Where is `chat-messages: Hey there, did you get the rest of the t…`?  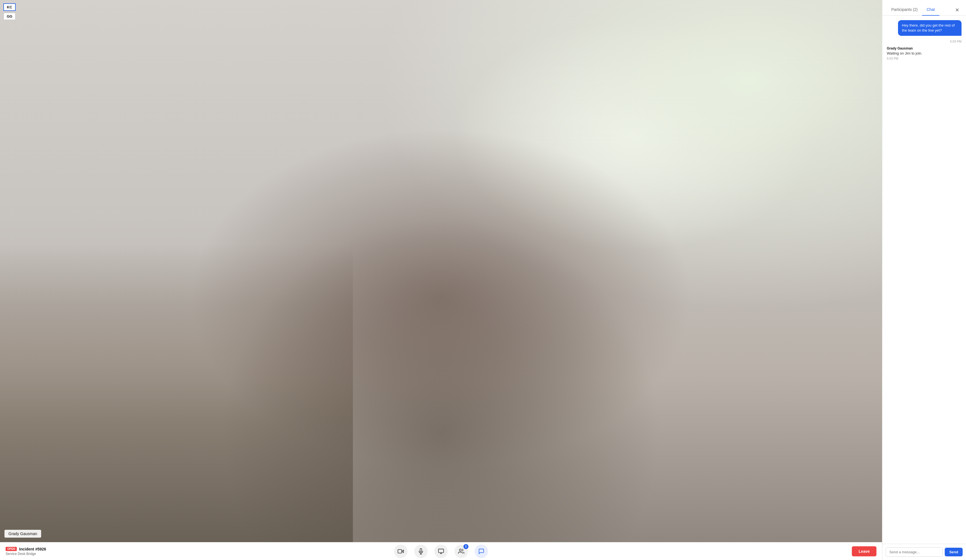 chat-messages: Hey there, did you get the rest of the t… is located at coordinates (924, 280).